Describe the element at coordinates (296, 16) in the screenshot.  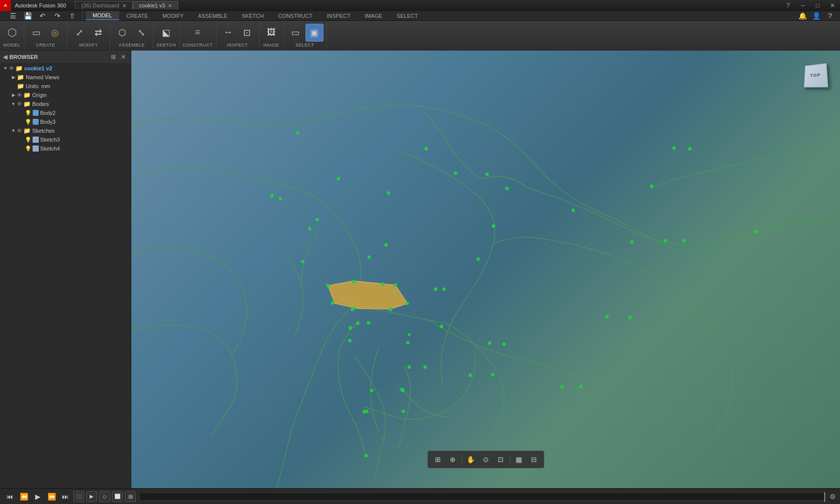
I see `tab-construct: CONSTRUCT` at that location.